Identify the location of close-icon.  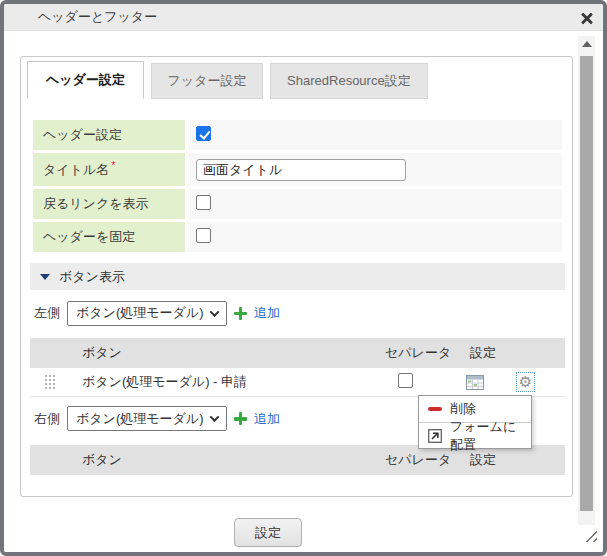
(587, 18).